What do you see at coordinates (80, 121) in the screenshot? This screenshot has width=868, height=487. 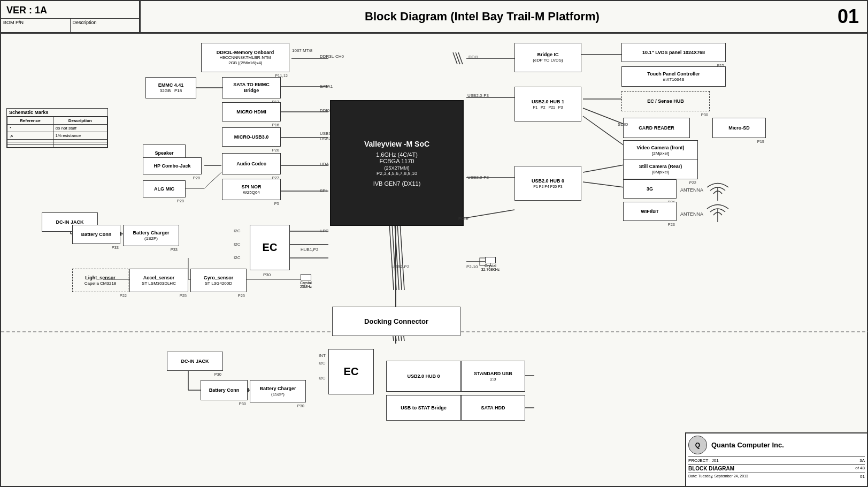 I see `marks-col-desc: Description` at bounding box center [80, 121].